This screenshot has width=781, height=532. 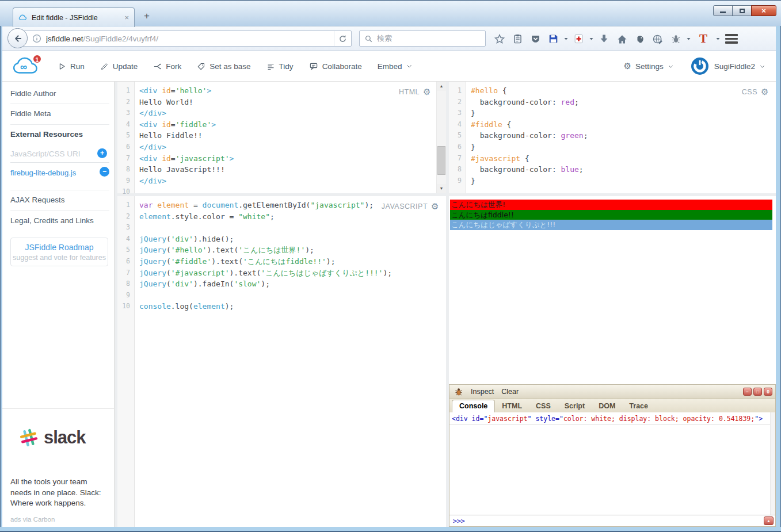 What do you see at coordinates (612, 406) in the screenshot?
I see `firebug-tabbar: ConsoleHTMLCSSScriptDOMTrace` at bounding box center [612, 406].